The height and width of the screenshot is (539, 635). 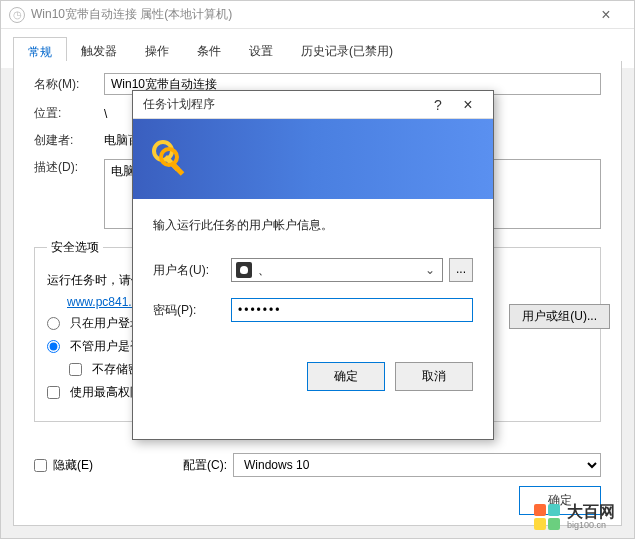 I want to click on check-hidden, so click(x=40, y=466).